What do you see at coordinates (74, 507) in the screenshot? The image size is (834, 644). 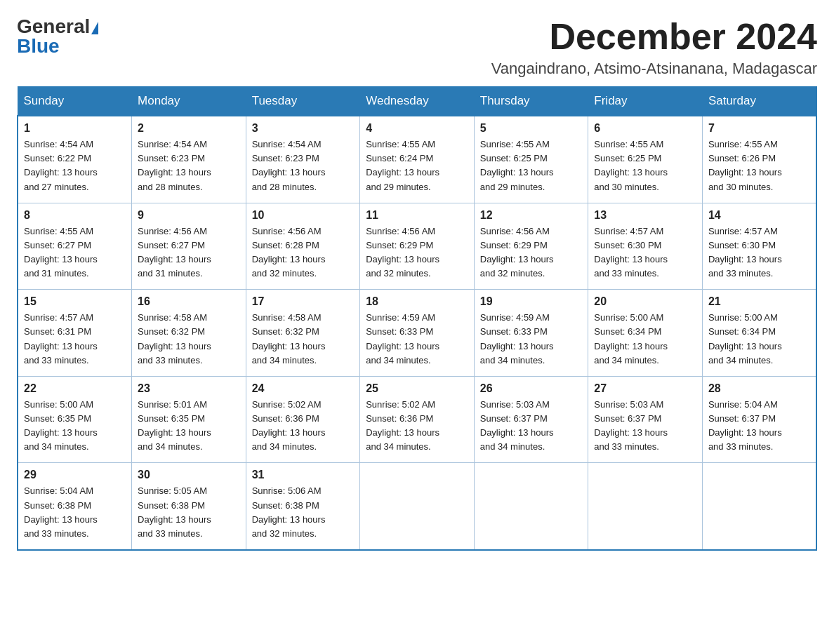 I see `calendar-day-29: 29Sunrise: 5:04 AMSunset: 6:38 PMDayligh…` at bounding box center [74, 507].